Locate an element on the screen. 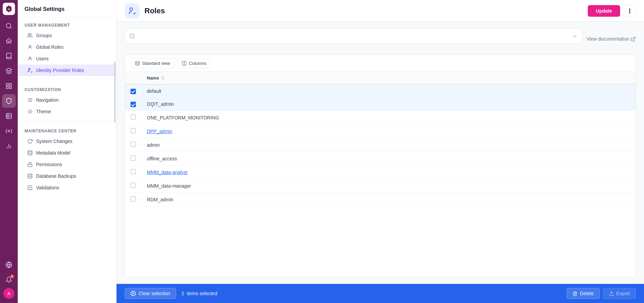 Image resolution: width=644 pixels, height=303 pixels. validation-icon is located at coordinates (30, 188).